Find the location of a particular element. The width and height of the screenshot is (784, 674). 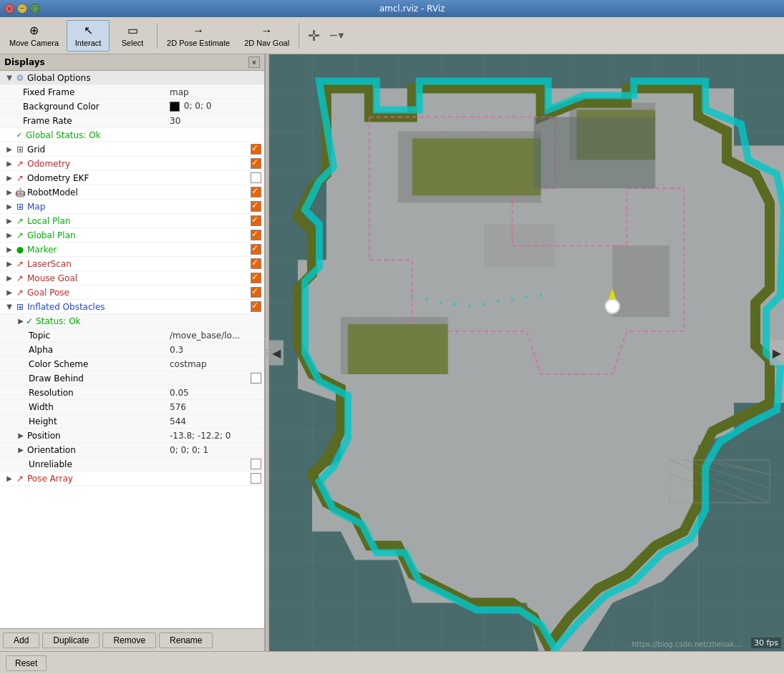

reset-button: Reset is located at coordinates (26, 663).